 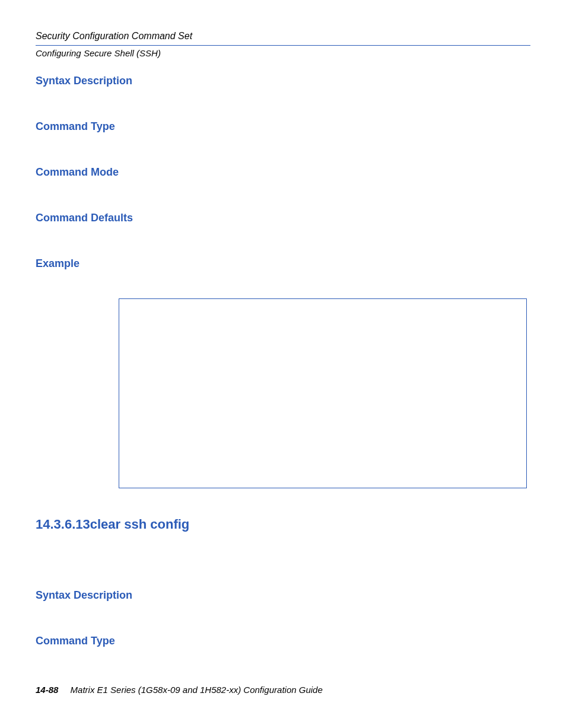 What do you see at coordinates (179, 689) in the screenshot?
I see `footer: 14-88 Matrix E1 Series (1G58x-09 and 1H5…` at bounding box center [179, 689].